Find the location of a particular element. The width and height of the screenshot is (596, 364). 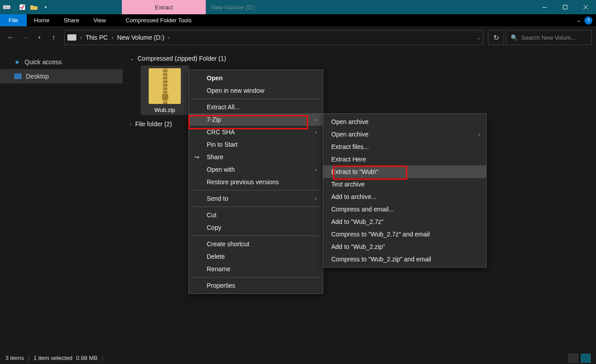

help-icon: ? is located at coordinates (588, 21).